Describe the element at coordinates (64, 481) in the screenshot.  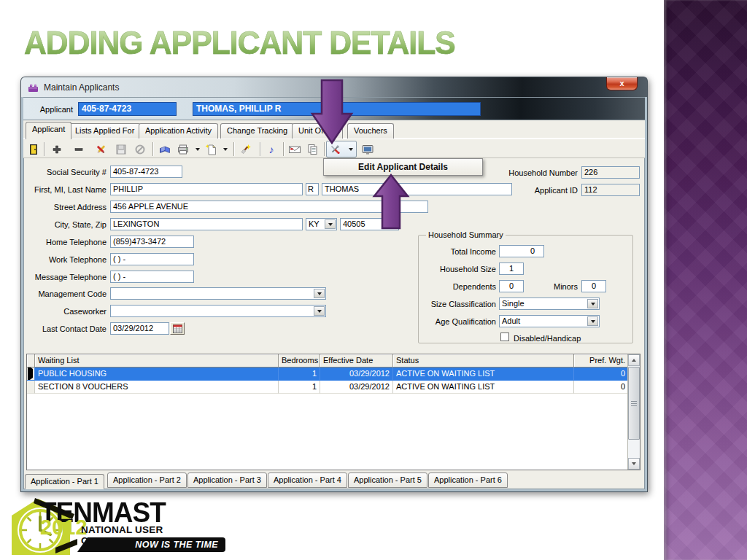
I see `tab-application-part-1: Application - Part 1` at that location.